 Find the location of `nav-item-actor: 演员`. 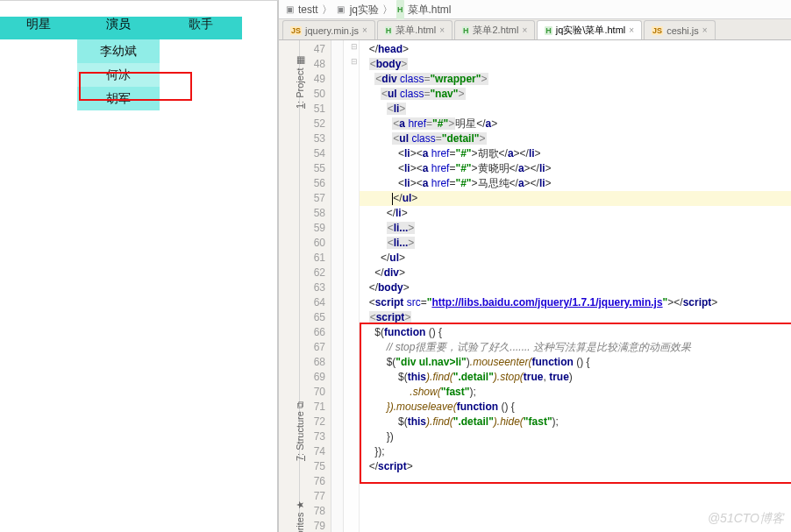

nav-item-actor: 演员 is located at coordinates (118, 28).